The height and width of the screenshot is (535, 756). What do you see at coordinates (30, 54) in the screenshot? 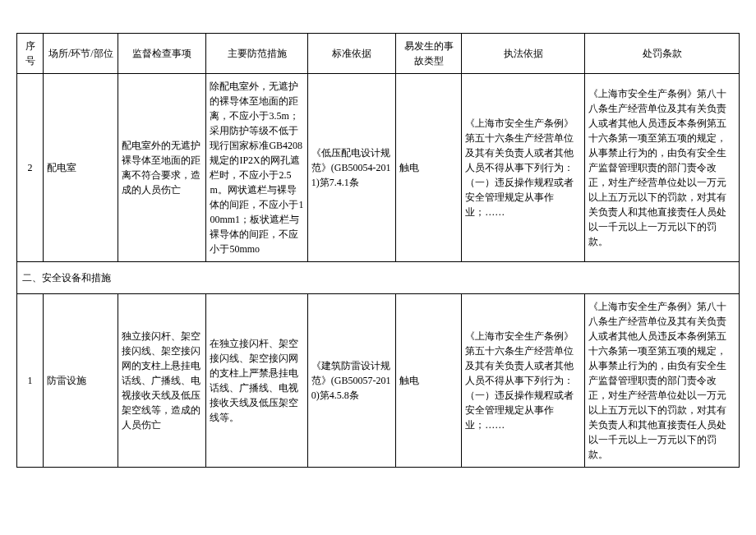
I see `header-seq: 序号` at bounding box center [30, 54].